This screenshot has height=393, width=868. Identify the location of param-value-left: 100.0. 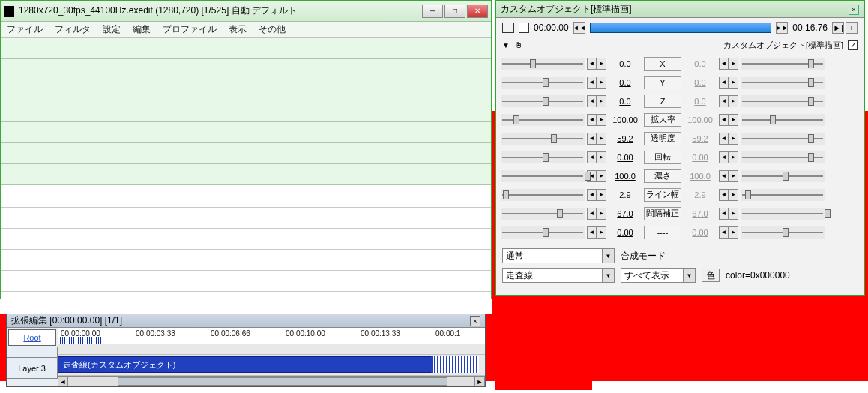
(625, 176).